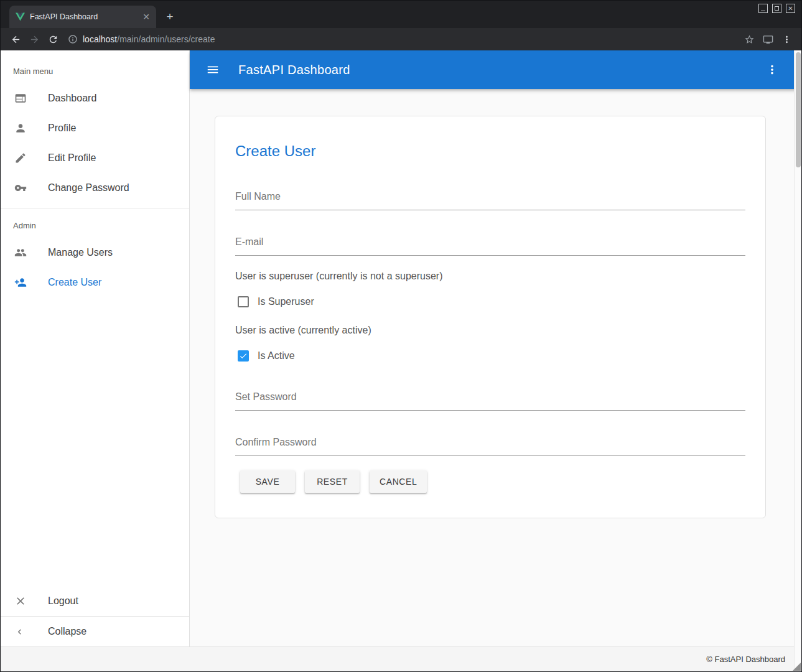 The height and width of the screenshot is (672, 802). What do you see at coordinates (772, 70) in the screenshot?
I see `appbar-menu-button` at bounding box center [772, 70].